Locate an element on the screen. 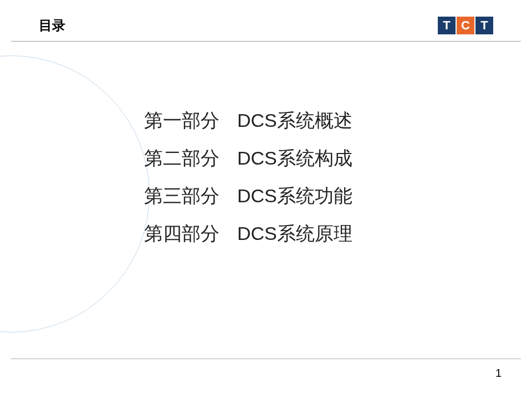 The image size is (532, 399). toc-item: 第二部分 DCS系统构成 is located at coordinates (248, 158).